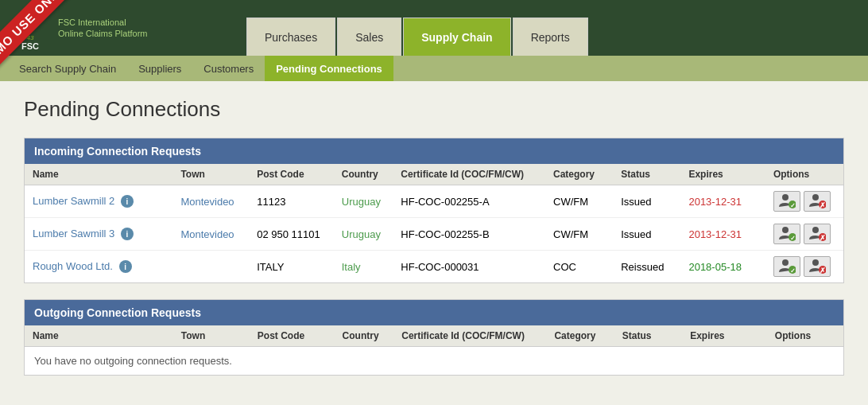 This screenshot has height=405, width=868. Describe the element at coordinates (103, 33) in the screenshot. I see `logo-line2: Online Claims Platform` at that location.